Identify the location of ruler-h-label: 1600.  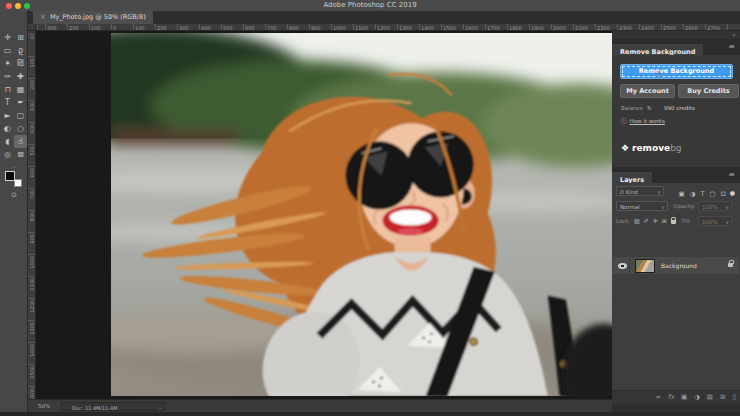
(472, 28).